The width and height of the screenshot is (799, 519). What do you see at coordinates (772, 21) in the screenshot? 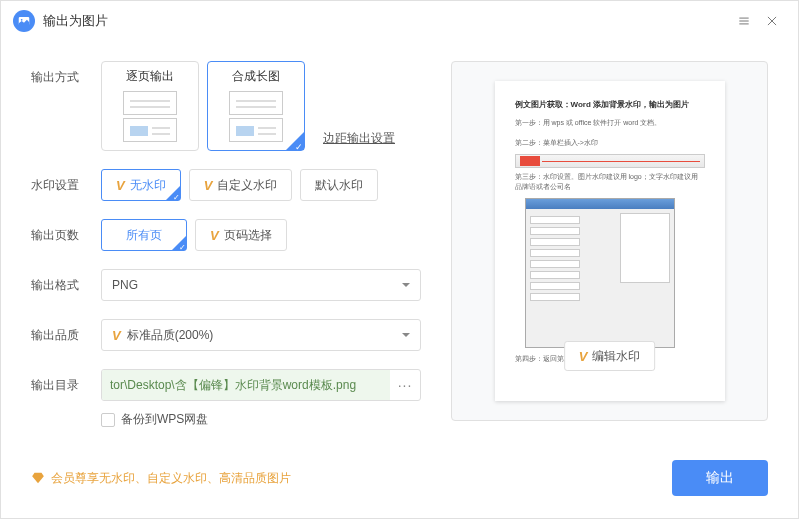
I see `close-button` at bounding box center [772, 21].